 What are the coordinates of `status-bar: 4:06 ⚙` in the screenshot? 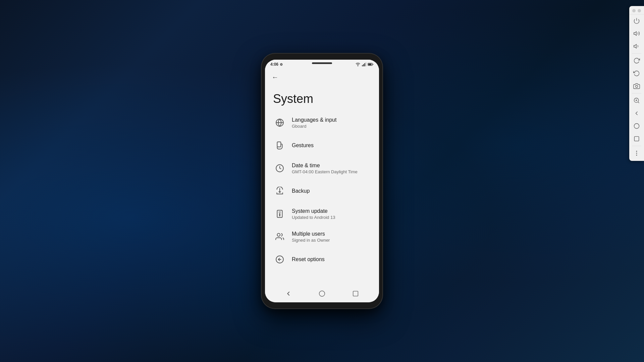 It's located at (322, 64).